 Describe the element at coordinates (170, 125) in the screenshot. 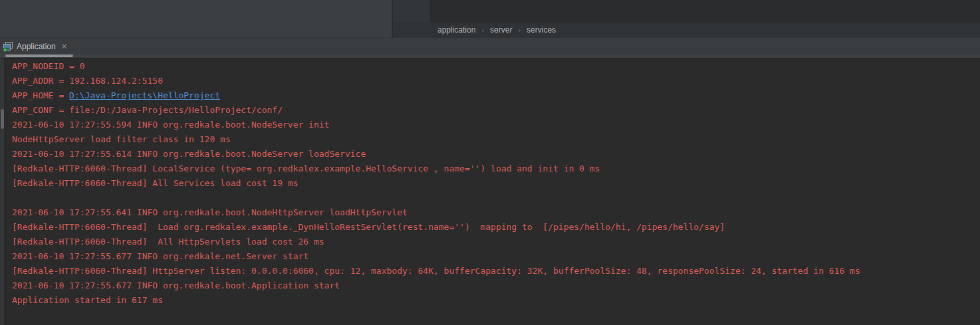

I see `log-text: 2021-06-10 17:27:55.594 INFO org.redkale…` at that location.